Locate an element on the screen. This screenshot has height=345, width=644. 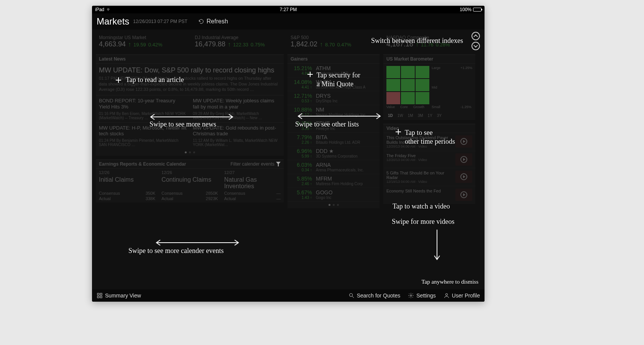
news-item: MW UPDATE: H-P, Microsoft, Twitter lift … is located at coordinates (143, 136).